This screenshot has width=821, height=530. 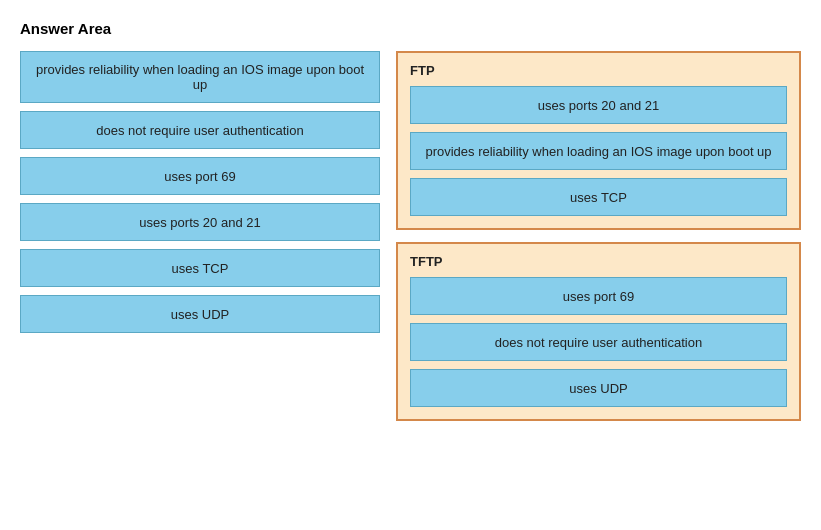 I want to click on answer-item-udp: uses UDP, so click(x=200, y=314).